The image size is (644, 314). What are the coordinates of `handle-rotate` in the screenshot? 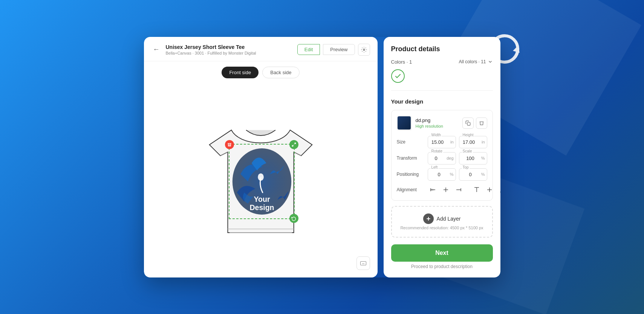 It's located at (294, 218).